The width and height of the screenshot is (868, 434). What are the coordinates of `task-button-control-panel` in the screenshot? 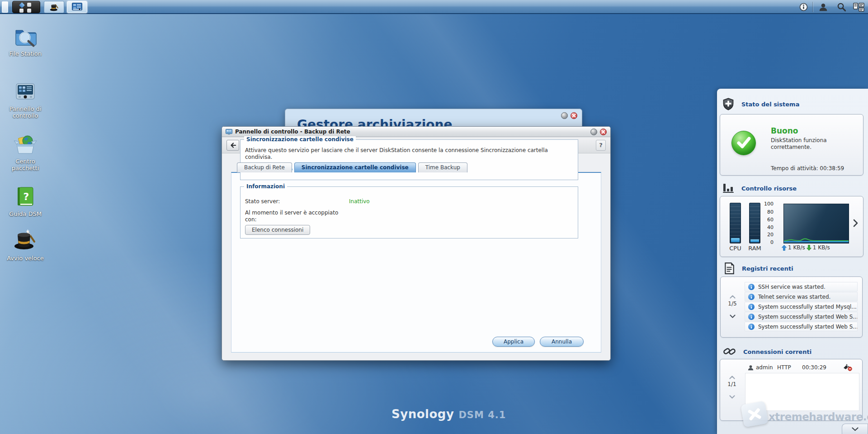 It's located at (77, 7).